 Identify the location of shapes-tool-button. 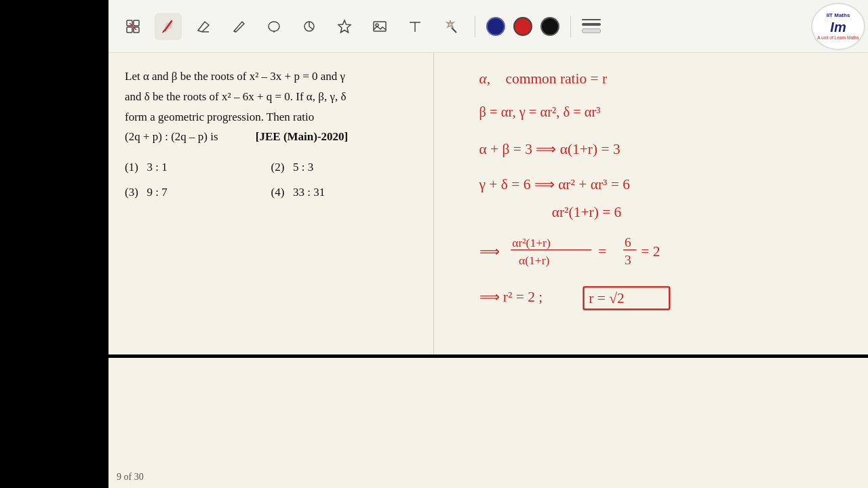
(309, 26).